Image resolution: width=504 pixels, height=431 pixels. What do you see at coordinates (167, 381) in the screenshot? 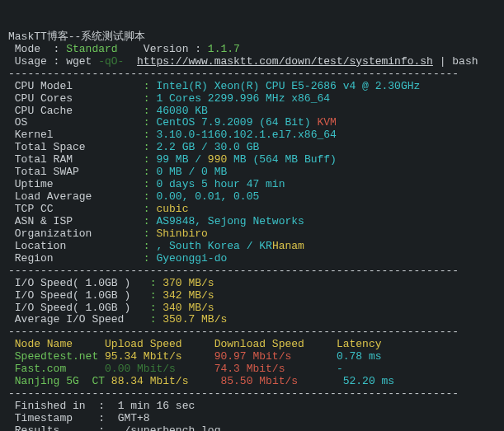
I see `upload-speed: 88.34 Mbit/s` at bounding box center [167, 381].